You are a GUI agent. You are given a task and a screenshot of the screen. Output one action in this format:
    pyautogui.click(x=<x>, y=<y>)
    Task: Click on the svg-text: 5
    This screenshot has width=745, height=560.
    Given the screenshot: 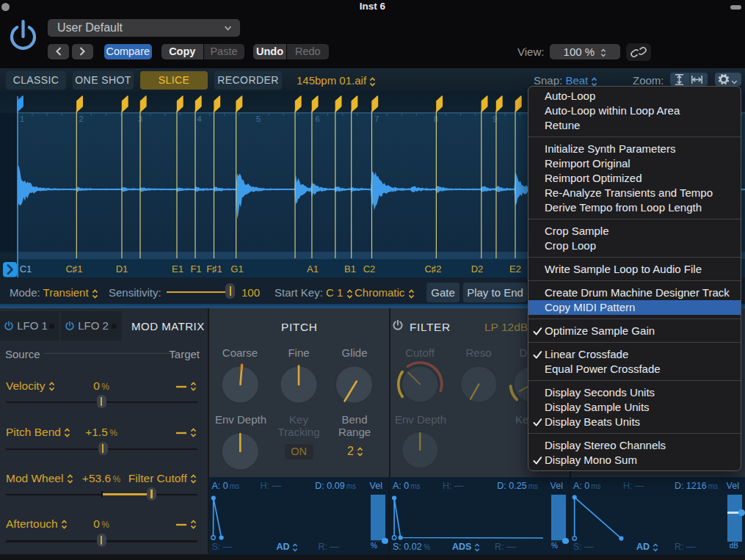 What is the action you would take?
    pyautogui.click(x=258, y=119)
    